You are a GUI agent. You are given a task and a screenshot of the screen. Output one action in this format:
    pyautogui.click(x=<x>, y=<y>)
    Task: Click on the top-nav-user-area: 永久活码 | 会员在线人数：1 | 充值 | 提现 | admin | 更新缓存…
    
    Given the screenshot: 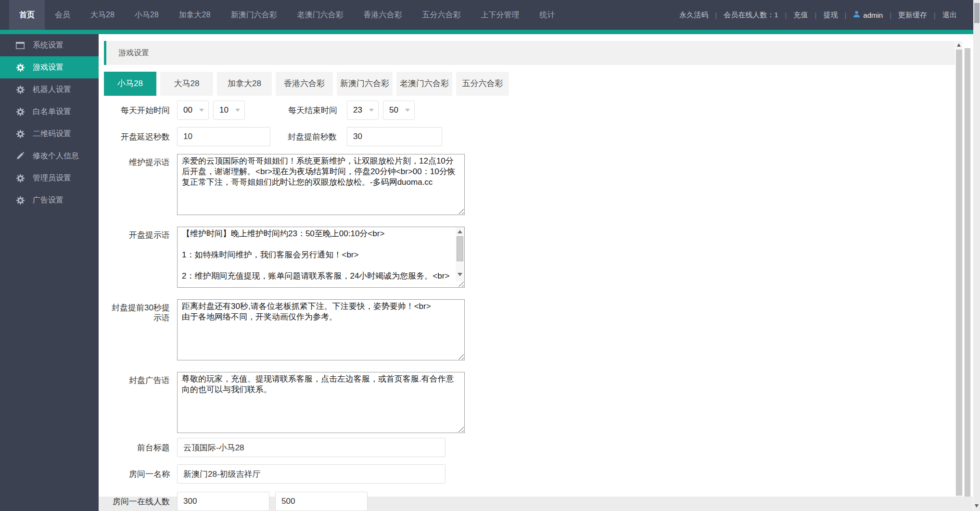 What is the action you would take?
    pyautogui.click(x=818, y=15)
    